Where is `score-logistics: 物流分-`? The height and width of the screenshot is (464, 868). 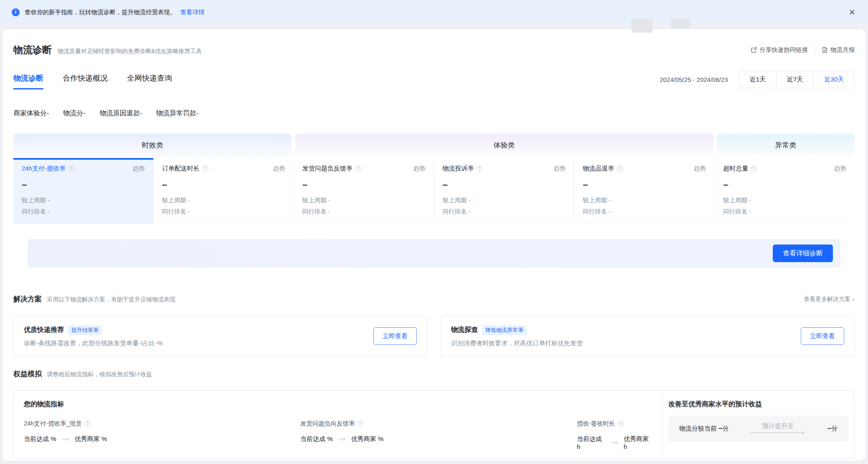 score-logistics: 物流分- is located at coordinates (74, 114).